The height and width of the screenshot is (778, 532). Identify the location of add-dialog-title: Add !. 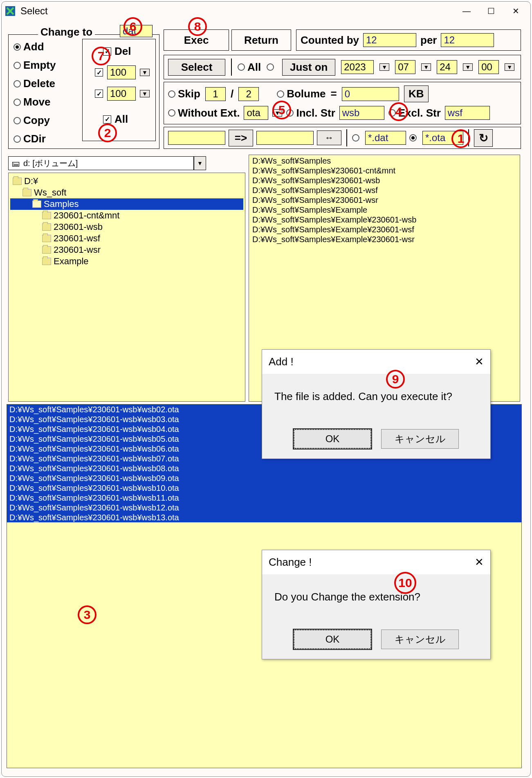
(281, 362).